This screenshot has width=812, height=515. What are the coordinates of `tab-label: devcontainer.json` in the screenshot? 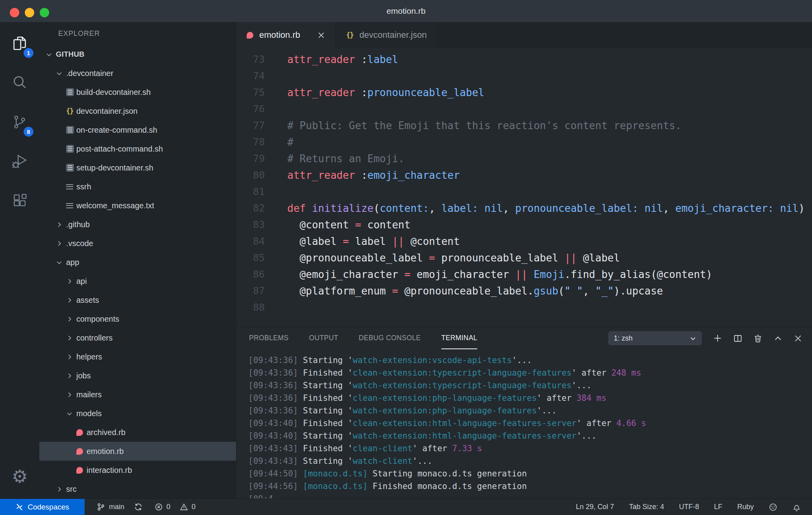 It's located at (393, 35).